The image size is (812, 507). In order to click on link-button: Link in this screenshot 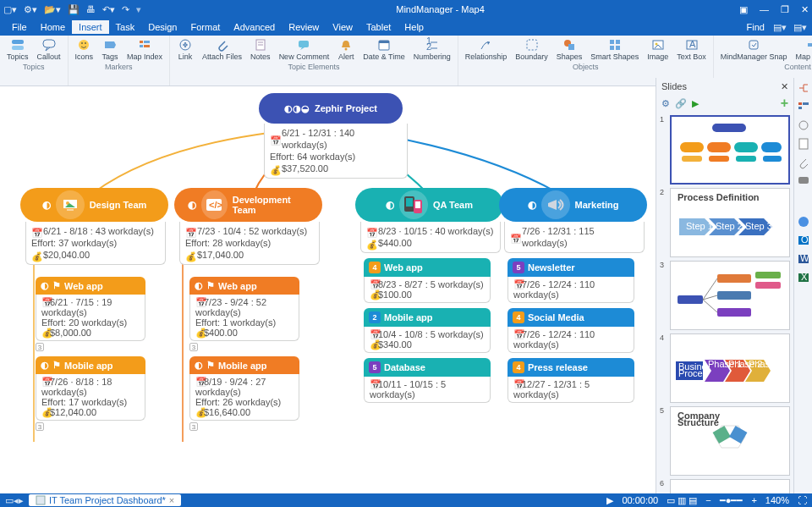, I will do `click(185, 49)`.